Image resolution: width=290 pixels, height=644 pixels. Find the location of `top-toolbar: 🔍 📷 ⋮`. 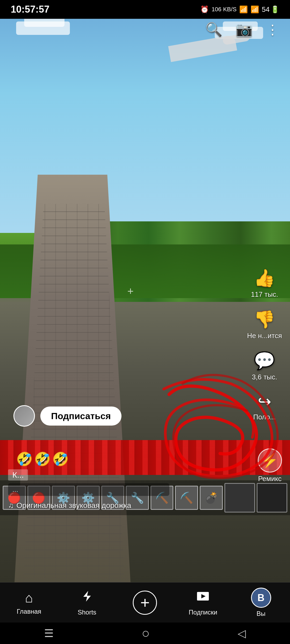

top-toolbar: 🔍 📷 ⋮ is located at coordinates (145, 30).